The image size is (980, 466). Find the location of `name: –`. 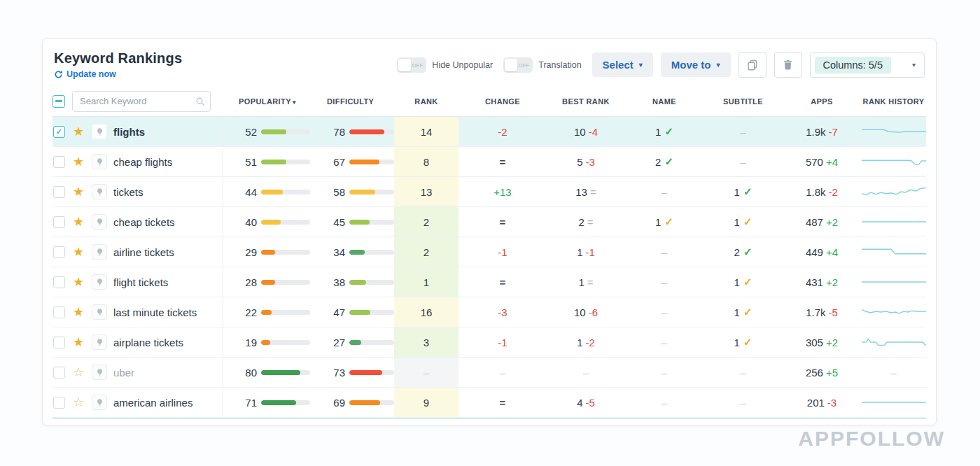

name: – is located at coordinates (664, 252).